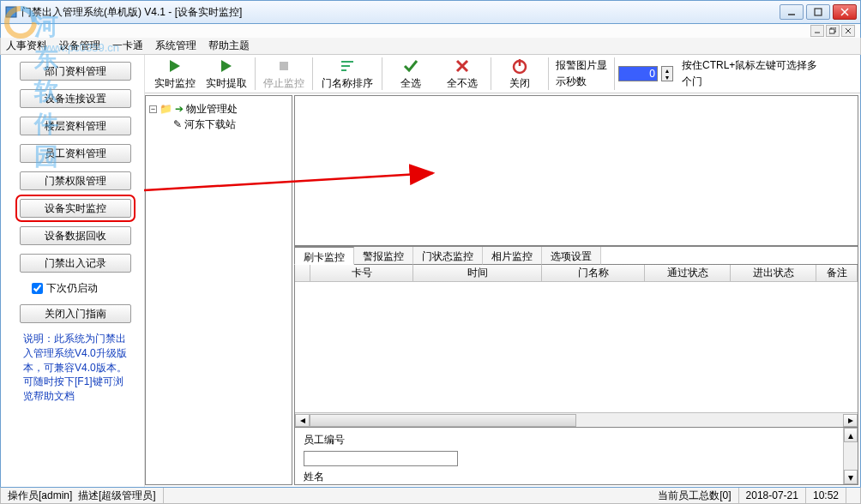 The height and width of the screenshot is (504, 861). Describe the element at coordinates (646, 74) in the screenshot. I see `alarm-seconds-spinner: ▲▼` at that location.